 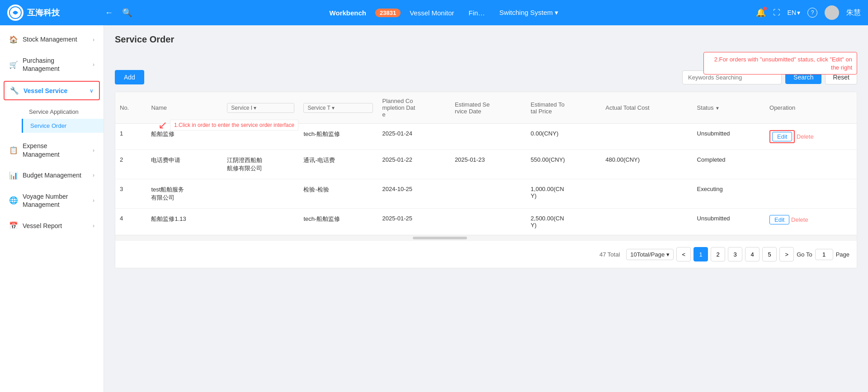 What do you see at coordinates (563, 164) in the screenshot?
I see `cell-est-total: 550.00(CNY)` at bounding box center [563, 164].